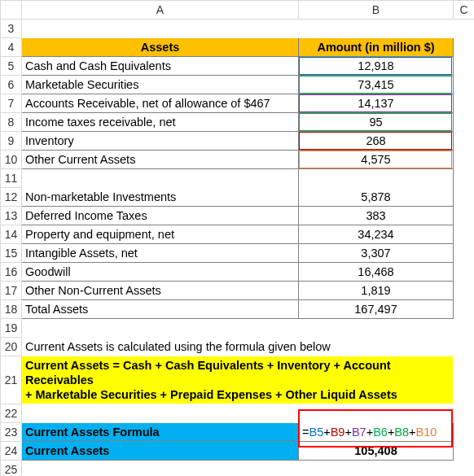 Image resolution: width=474 pixels, height=476 pixels. What do you see at coordinates (376, 451) in the screenshot?
I see `value-current-assets: 105,408` at bounding box center [376, 451].